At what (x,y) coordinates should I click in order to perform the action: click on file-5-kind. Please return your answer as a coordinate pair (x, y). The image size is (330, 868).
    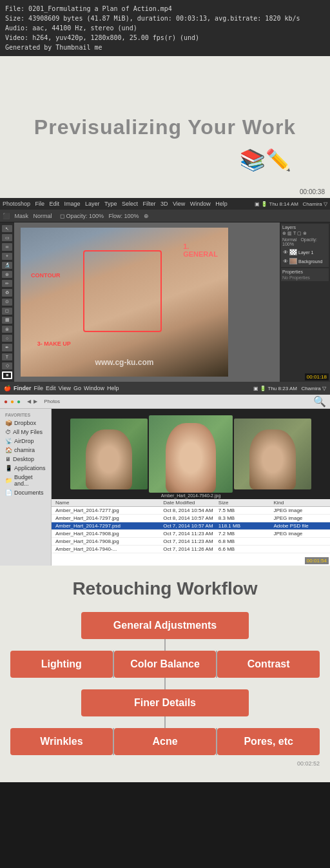
    Looking at the image, I should click on (300, 542).